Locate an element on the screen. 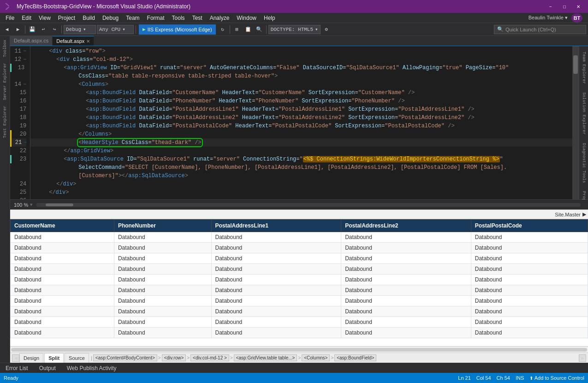 The image size is (588, 383). search-icon: 🔍 is located at coordinates (500, 30).